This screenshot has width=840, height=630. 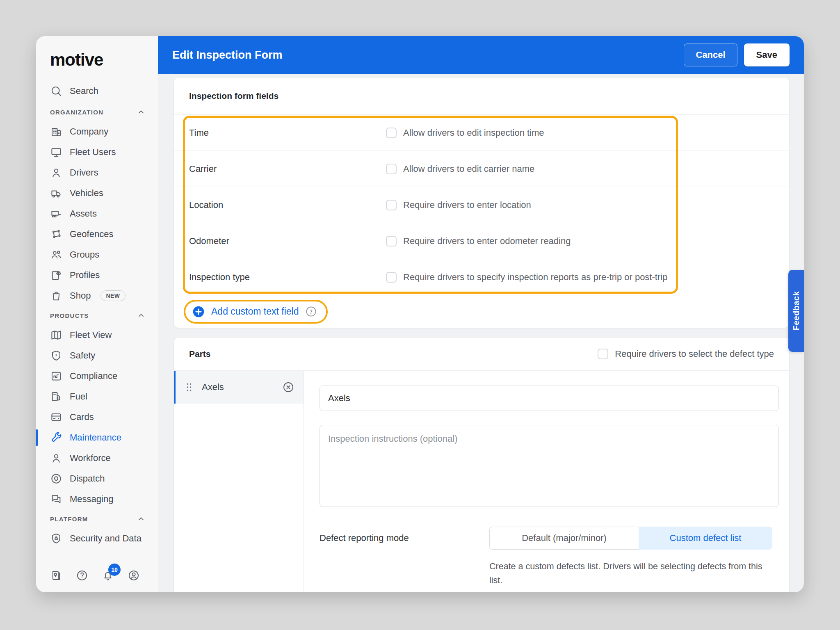 I want to click on sidebar-item-label: Fleet Users, so click(x=93, y=152).